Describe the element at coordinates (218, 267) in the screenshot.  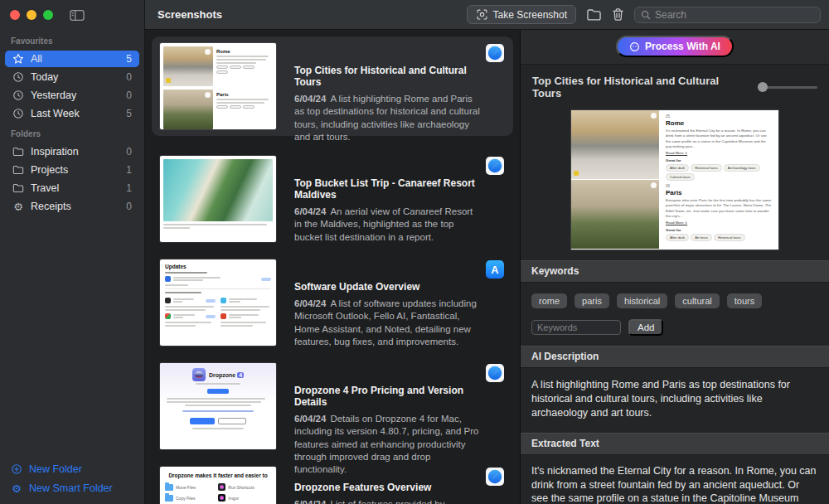
I see `thumb-updates-title: Updates` at that location.